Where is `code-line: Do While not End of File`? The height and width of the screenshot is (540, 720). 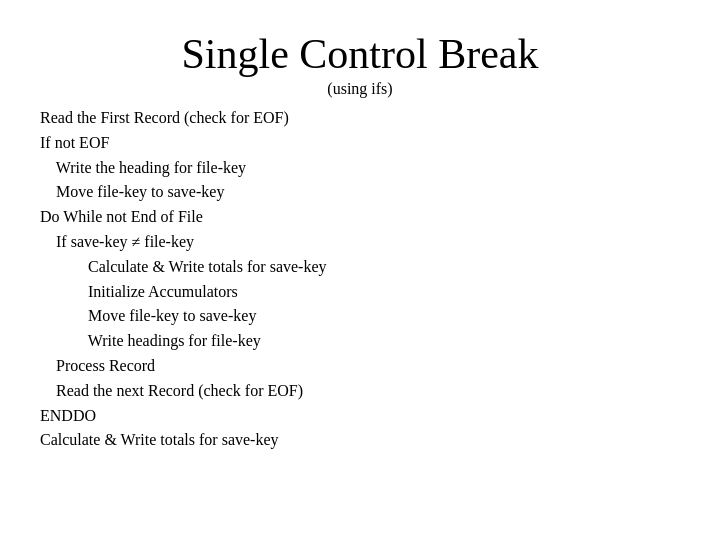
code-line: Do While not End of File is located at coordinates (360, 218).